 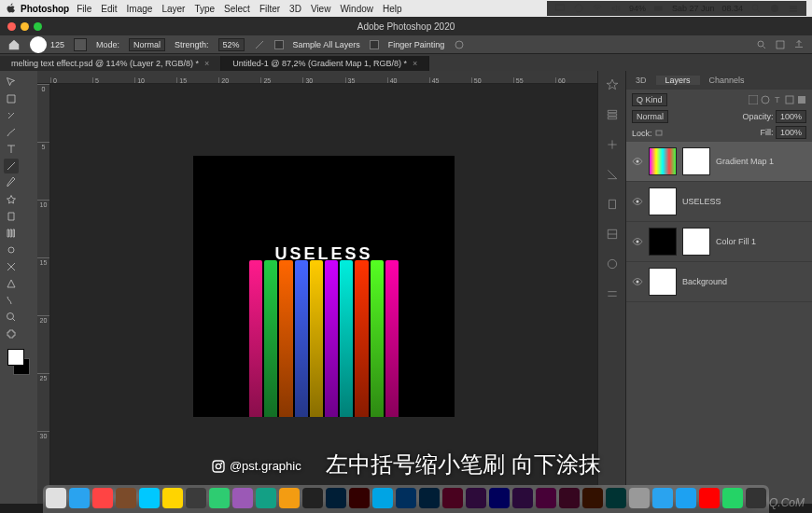 What do you see at coordinates (719, 162) in the screenshot?
I see `layer-row: Gradient Map 1` at bounding box center [719, 162].